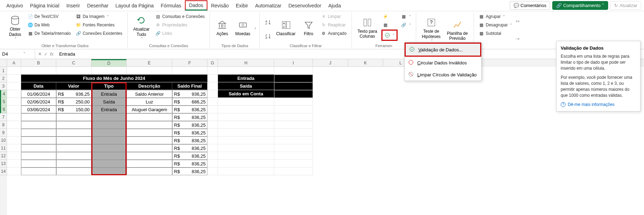 The height and width of the screenshot is (215, 644). I want to click on row-header: 9, so click(4, 133).